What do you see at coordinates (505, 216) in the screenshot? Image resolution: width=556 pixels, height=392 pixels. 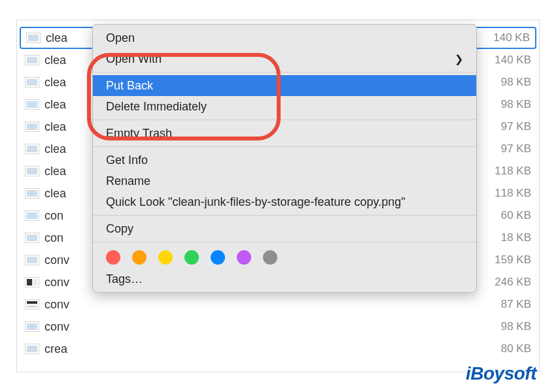 I see `file-size: 60 KB` at bounding box center [505, 216].